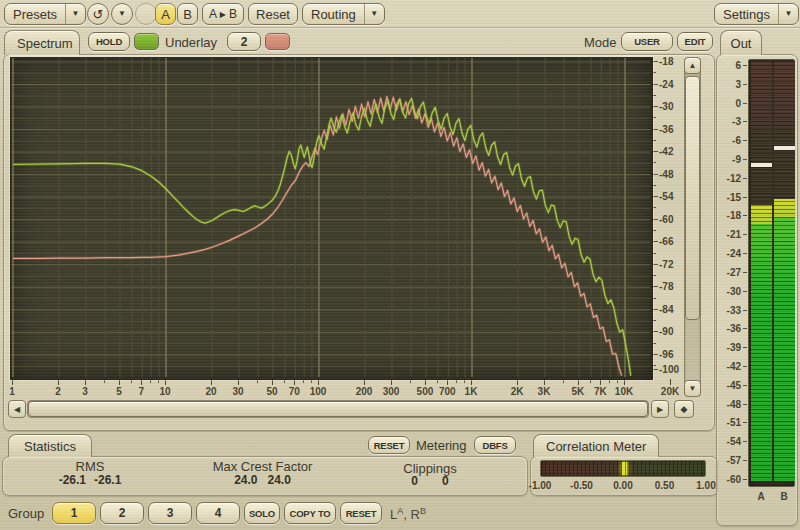 Image resolution: width=800 pixels, height=530 pixels. I want to click on db-axis-label: -78, so click(672, 286).